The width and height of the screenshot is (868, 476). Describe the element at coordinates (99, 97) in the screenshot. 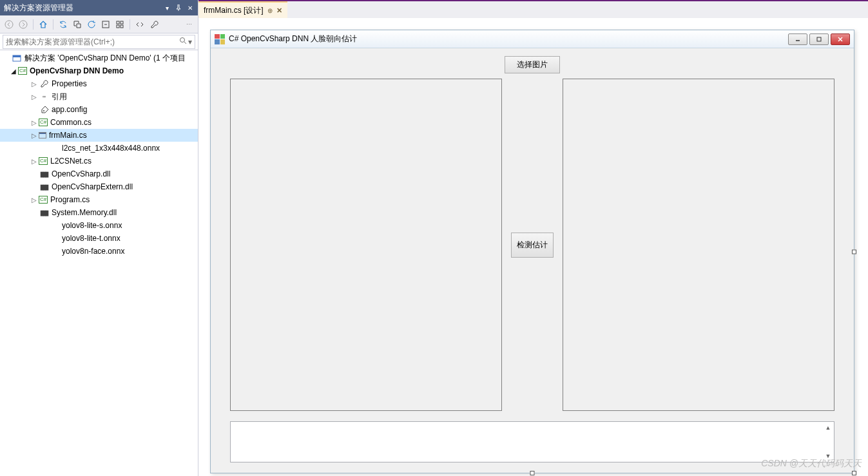

I see `tree-item: ▷▫▫引用` at that location.